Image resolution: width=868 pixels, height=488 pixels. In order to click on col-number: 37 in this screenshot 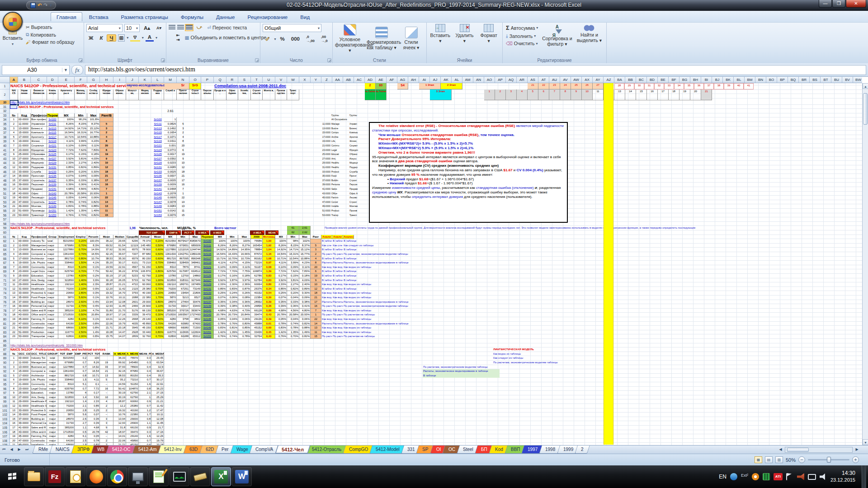, I will do `click(709, 86)`.